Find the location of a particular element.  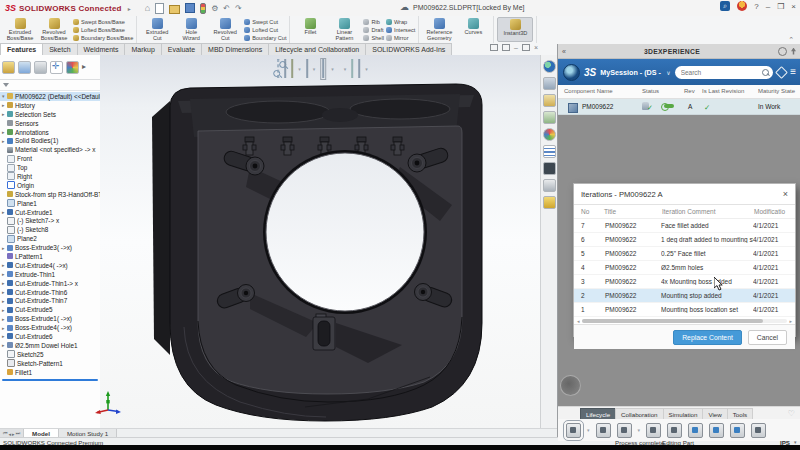

iteration-row: 5PM0096220.25" Face fillet4/1/2021 is located at coordinates (684, 254).